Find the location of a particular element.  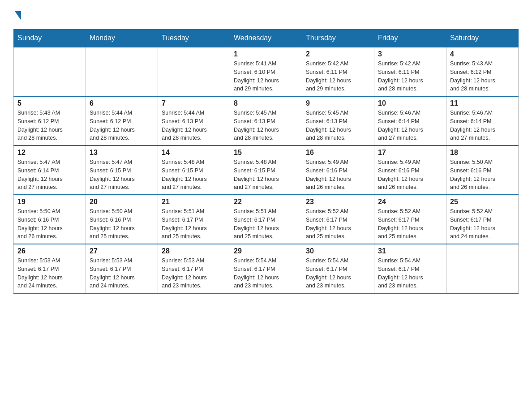

calendar-cell: 9Sunrise: 5:45 AM Sunset: 6:13 PM Daylig… is located at coordinates (339, 121).